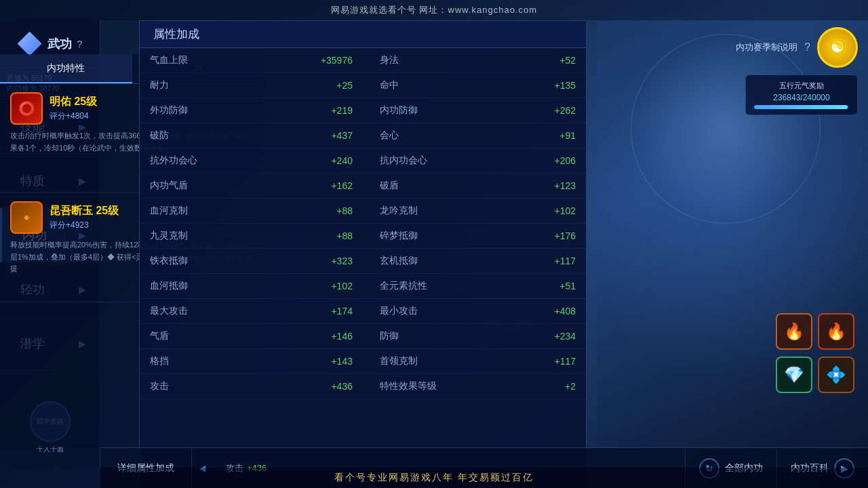 This screenshot has height=488, width=868. Describe the element at coordinates (206, 186) in the screenshot. I see `attr-name-left: 内功气盾` at that location.